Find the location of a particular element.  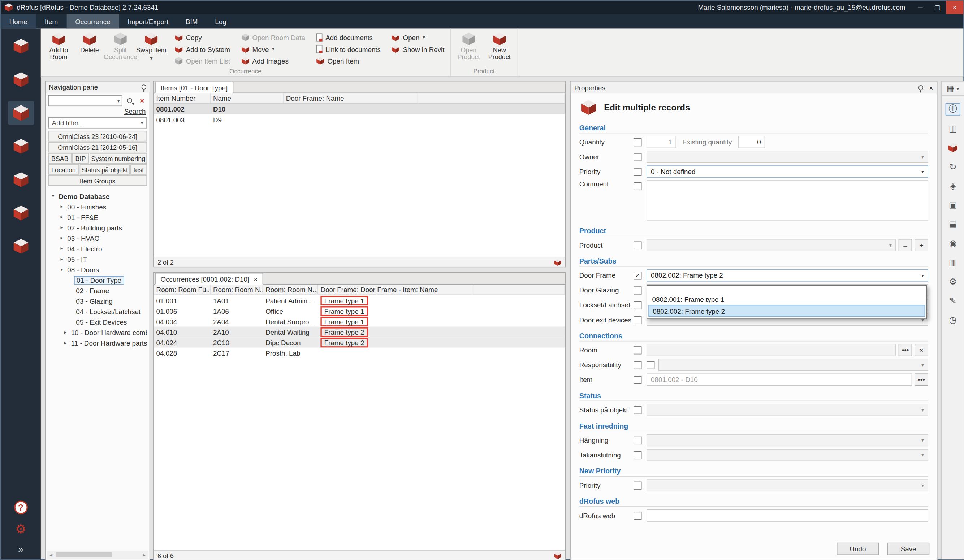

maximize-button: ▢ is located at coordinates (938, 8).